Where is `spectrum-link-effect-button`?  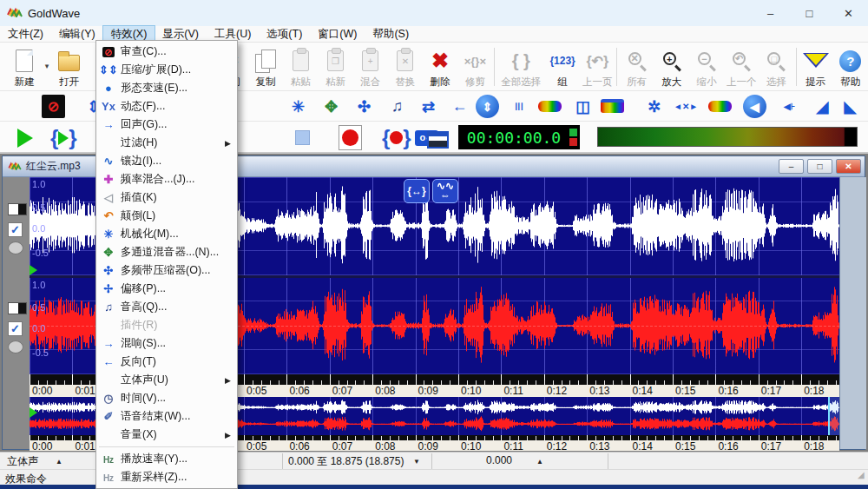
spectrum-link-effect-button is located at coordinates (720, 106).